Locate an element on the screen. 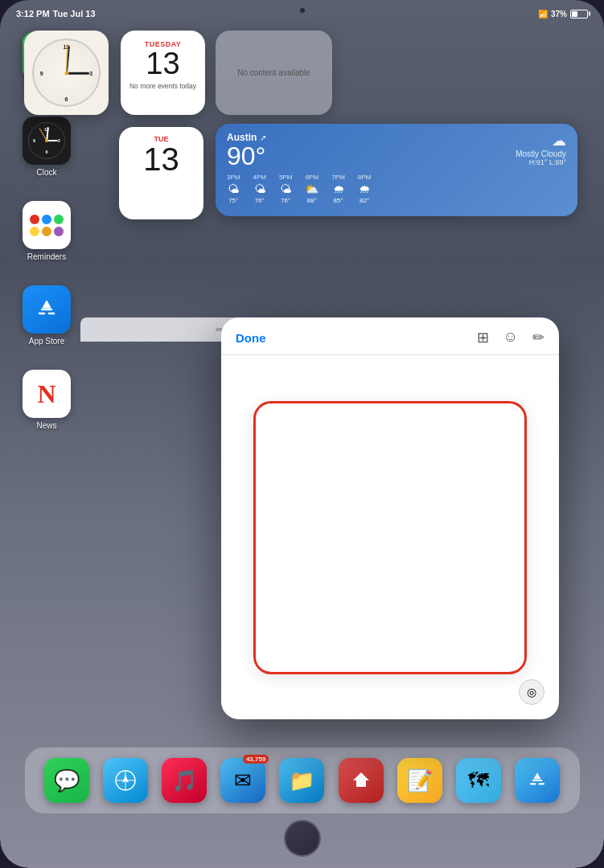 This screenshot has height=868, width=604. weather-condition: Mostly Cloudy is located at coordinates (540, 154).